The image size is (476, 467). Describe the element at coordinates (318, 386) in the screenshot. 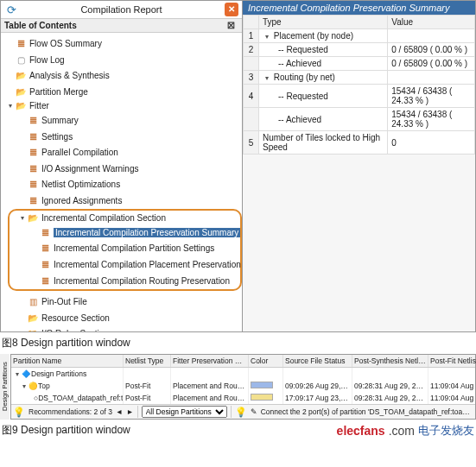

I see `cell: 09:09:26 Aug 29, 2012` at that location.